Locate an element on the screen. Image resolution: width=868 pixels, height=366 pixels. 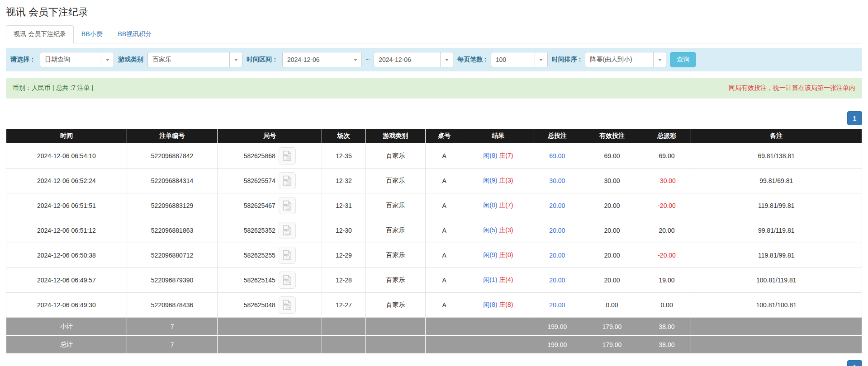
game-type-select: 百家乐 is located at coordinates (195, 60).